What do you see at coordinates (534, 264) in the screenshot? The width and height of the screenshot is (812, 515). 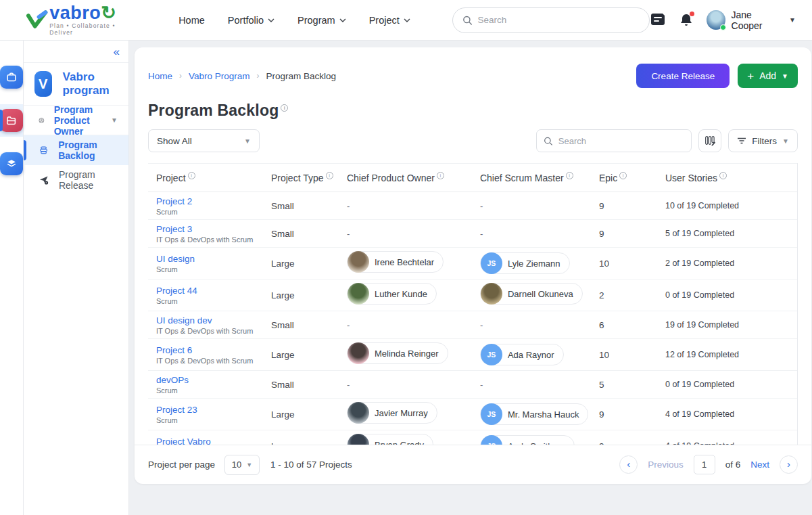 I see `person-name: Lyle Ziemann` at bounding box center [534, 264].